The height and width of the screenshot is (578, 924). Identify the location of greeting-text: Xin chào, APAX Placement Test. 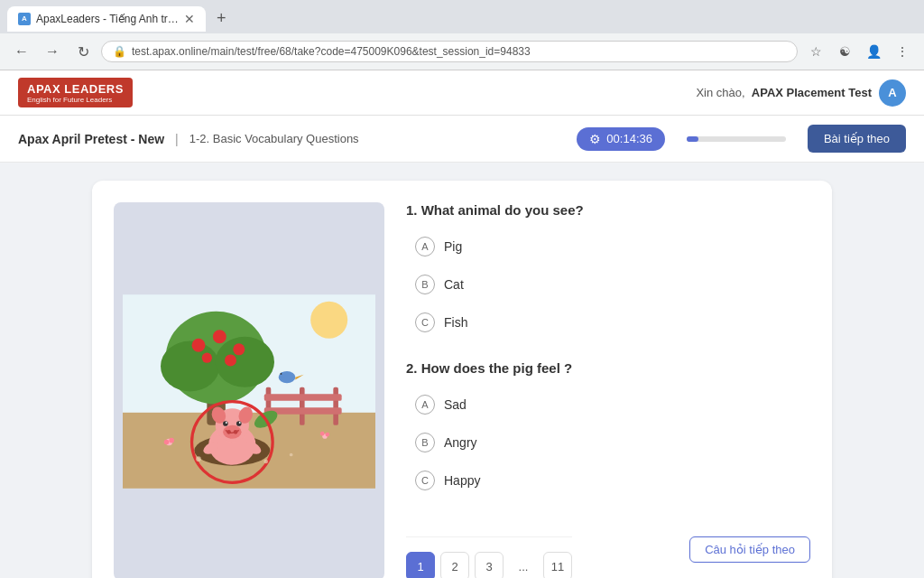
(783, 92).